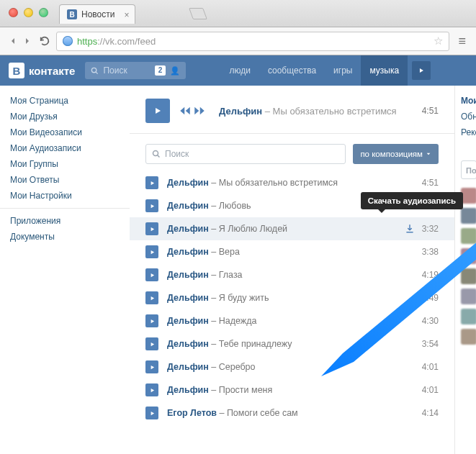 The image size is (476, 454). I want to click on audio-search-input: Поиск, so click(246, 154).